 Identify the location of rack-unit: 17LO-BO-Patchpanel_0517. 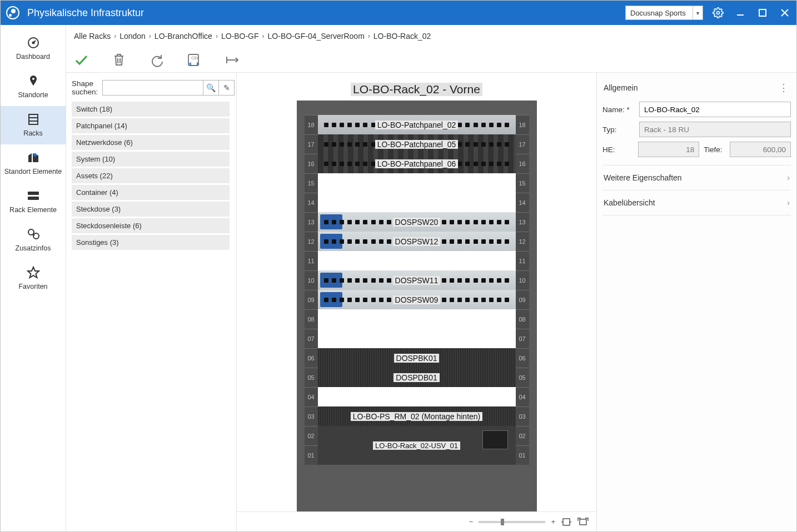
(417, 144).